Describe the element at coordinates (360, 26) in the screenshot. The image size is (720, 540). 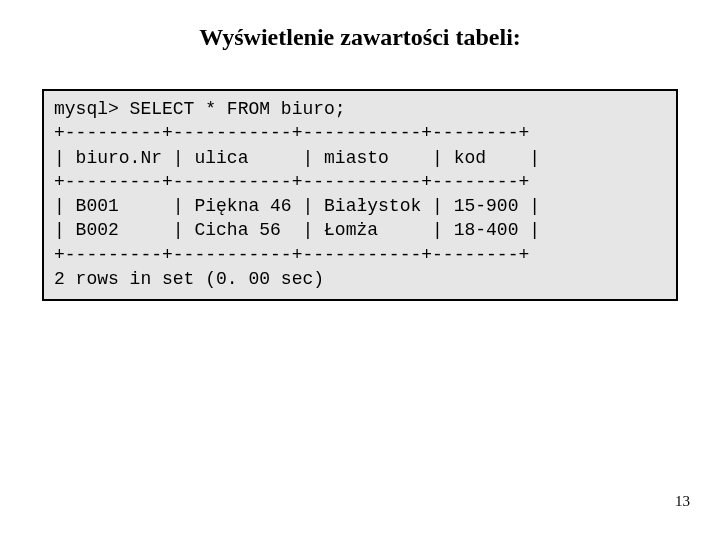
I see `page-title: Wyświetlenie zawartości tabeli:` at that location.